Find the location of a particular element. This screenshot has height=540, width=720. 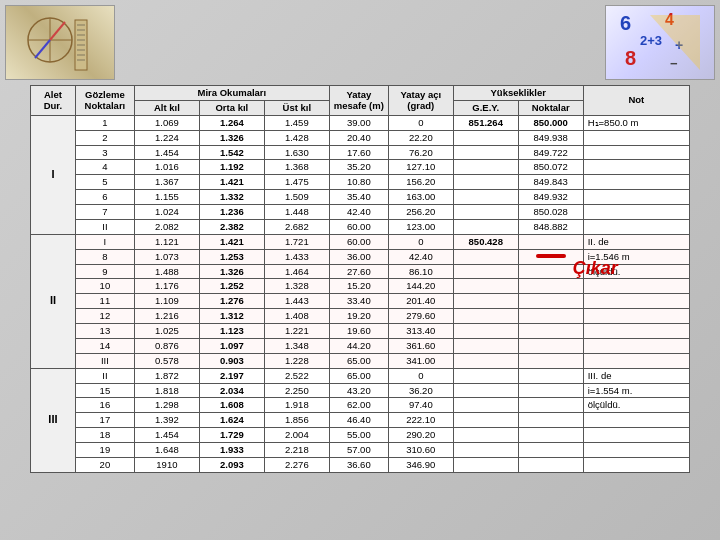

yatay-a-cell: 97.40 is located at coordinates (420, 406).